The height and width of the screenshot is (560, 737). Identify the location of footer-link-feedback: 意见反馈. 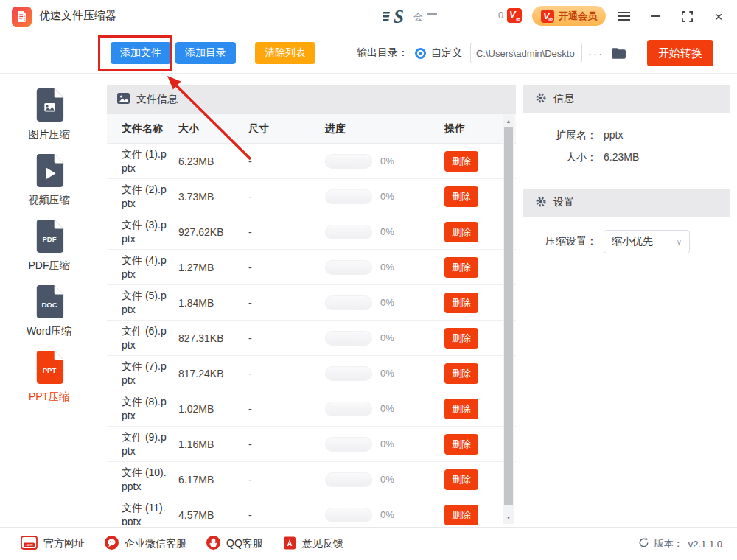
(313, 544).